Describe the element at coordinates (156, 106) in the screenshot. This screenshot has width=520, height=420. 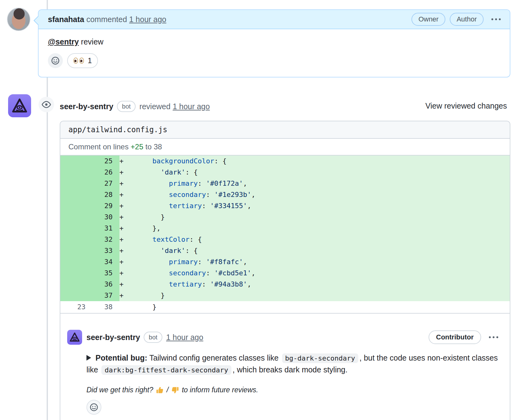
I see `review-action: reviewed` at that location.